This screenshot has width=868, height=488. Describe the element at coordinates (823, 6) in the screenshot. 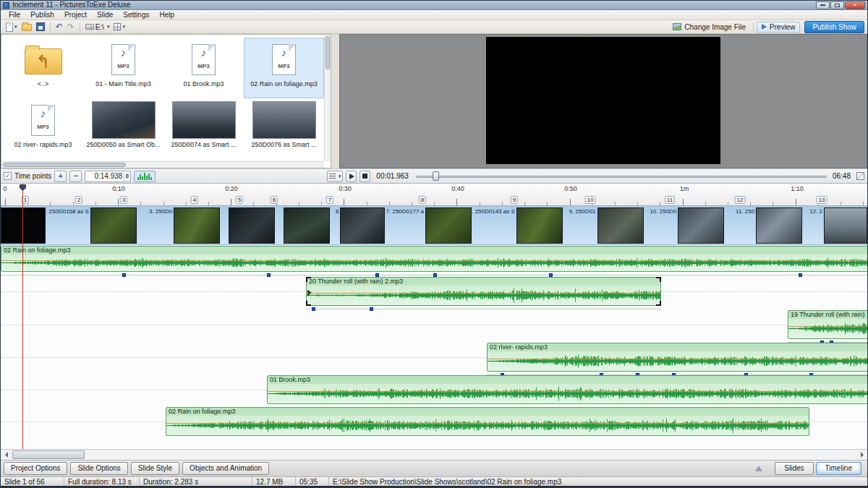

I see `minimize-button` at that location.